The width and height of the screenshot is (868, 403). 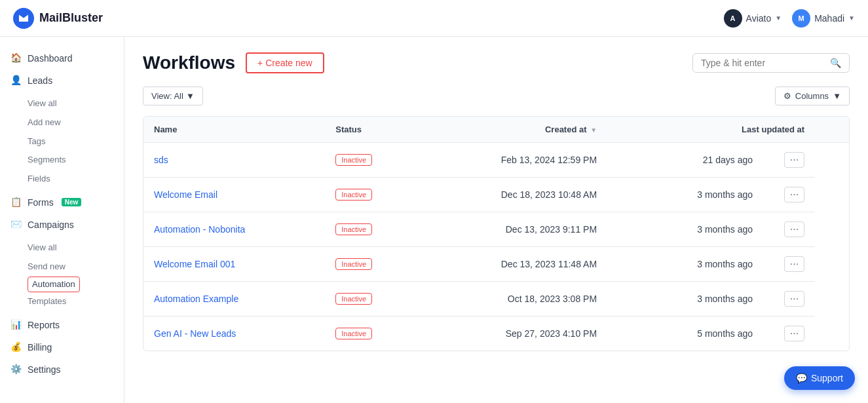 What do you see at coordinates (801, 18) in the screenshot?
I see `account2-avatar: M` at bounding box center [801, 18].